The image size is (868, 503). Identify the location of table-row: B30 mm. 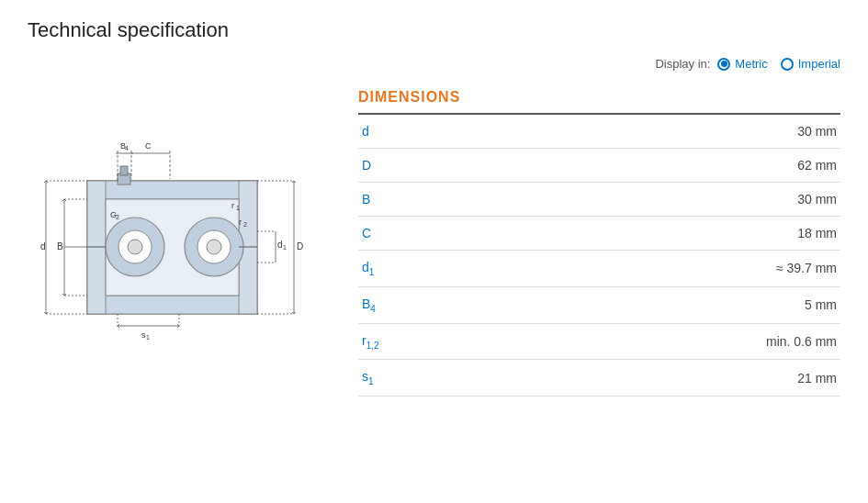
(599, 200).